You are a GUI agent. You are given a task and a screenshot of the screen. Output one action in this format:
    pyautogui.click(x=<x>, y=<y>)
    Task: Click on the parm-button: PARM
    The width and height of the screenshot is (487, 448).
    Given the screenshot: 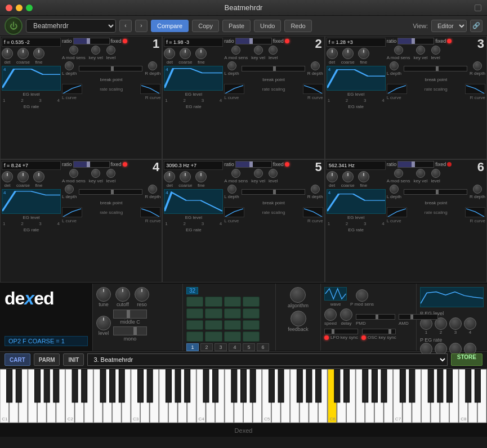 What is the action you would take?
    pyautogui.click(x=47, y=360)
    